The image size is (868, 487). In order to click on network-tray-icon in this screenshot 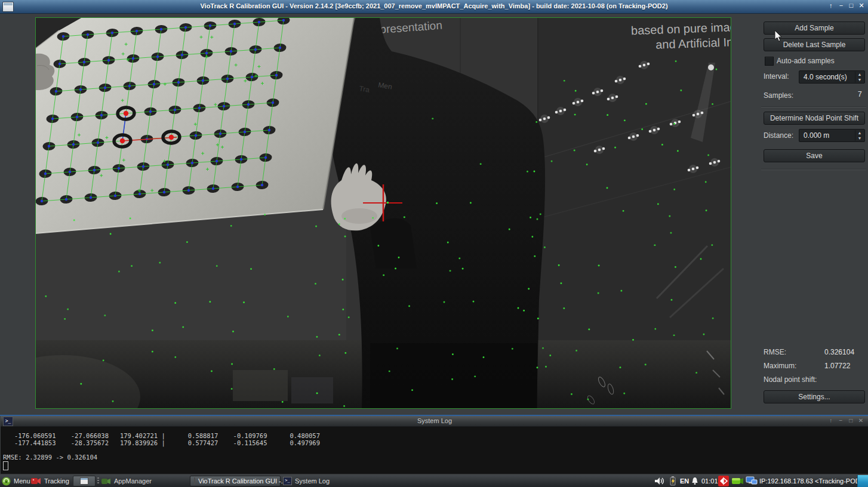, I will do `click(752, 481)`.